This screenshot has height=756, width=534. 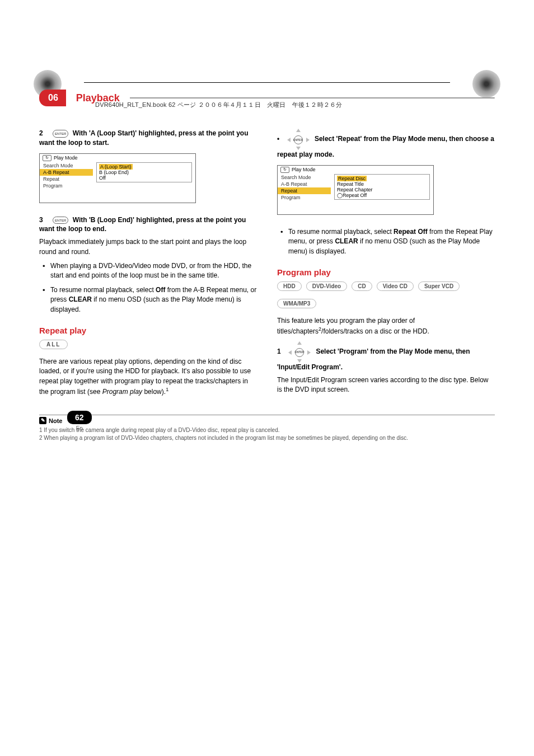 I want to click on note-section: ✎ Note 1 If you switch the camera angle …, so click(x=267, y=428).